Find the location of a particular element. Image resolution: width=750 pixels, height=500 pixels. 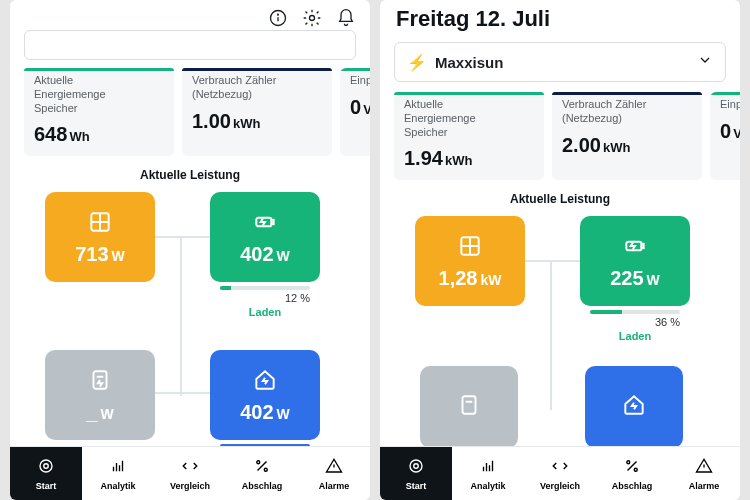

tile-unit: kW is located at coordinates (490, 280).